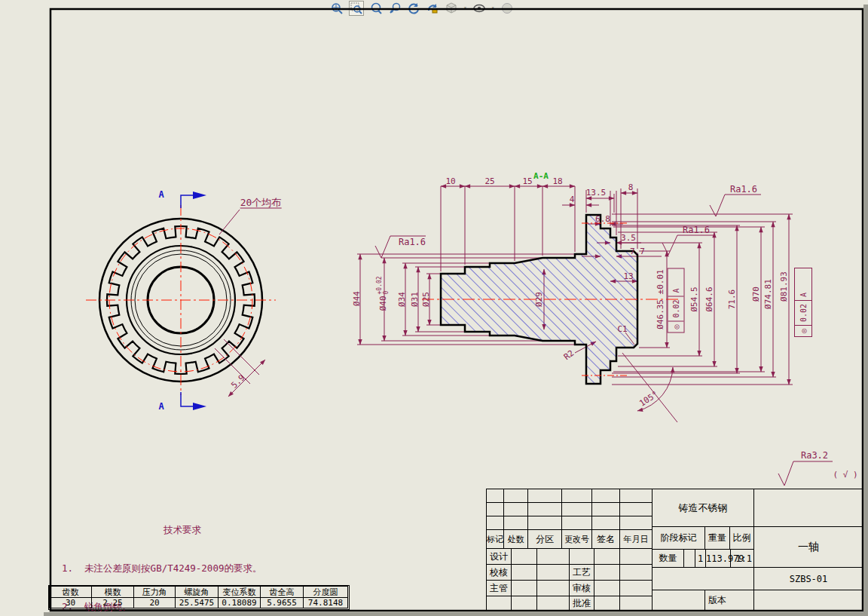 Image resolution: width=868 pixels, height=616 pixels. Describe the element at coordinates (154, 603) in the screenshot. I see `gear-table-value: 20` at that location.